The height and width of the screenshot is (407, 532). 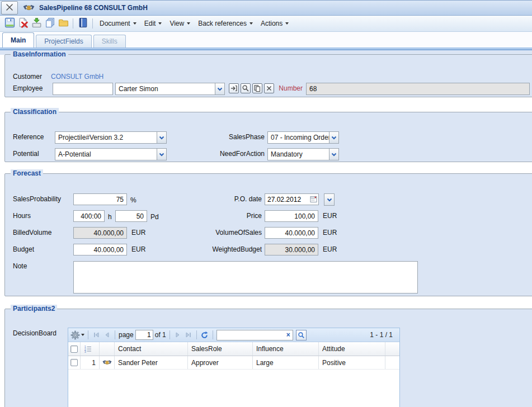 I want to click on search-employee-button, so click(x=246, y=88).